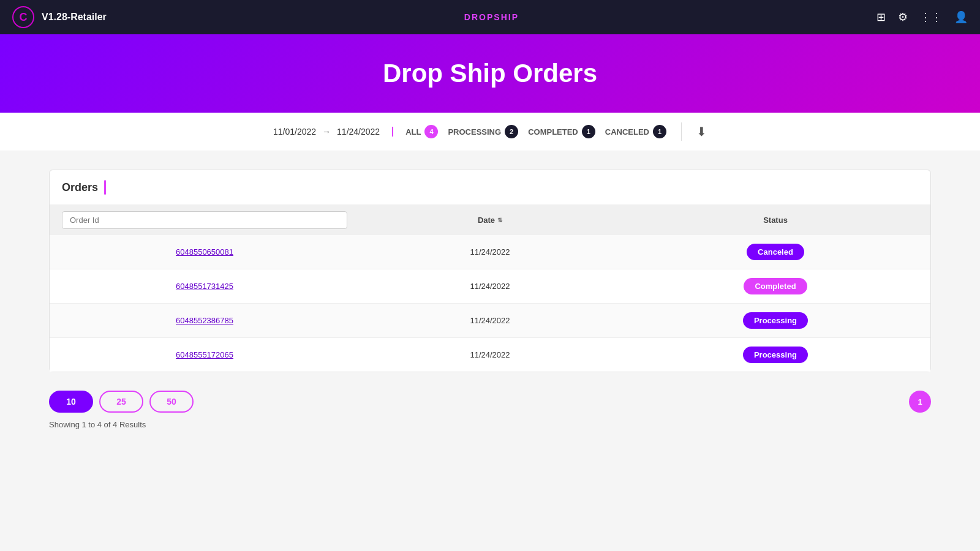 Image resolution: width=980 pixels, height=551 pixels. I want to click on nav-left: C V1.28-Retailer, so click(59, 17).